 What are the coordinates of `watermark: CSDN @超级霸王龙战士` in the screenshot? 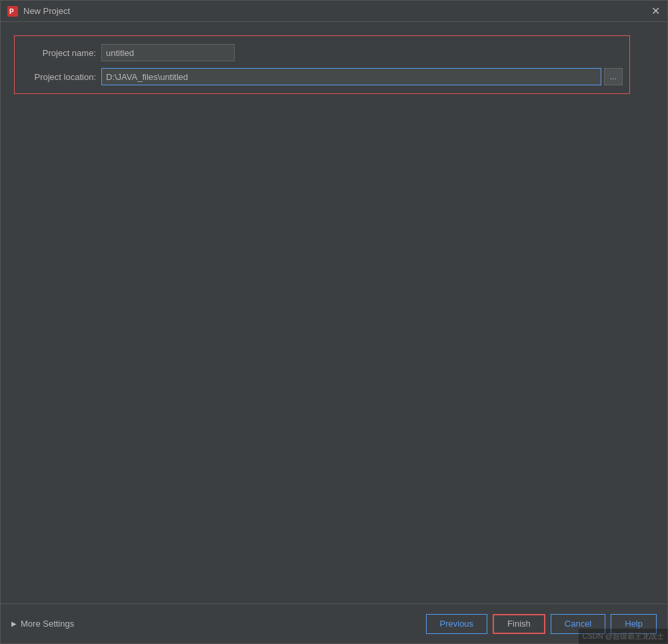 It's located at (623, 636).